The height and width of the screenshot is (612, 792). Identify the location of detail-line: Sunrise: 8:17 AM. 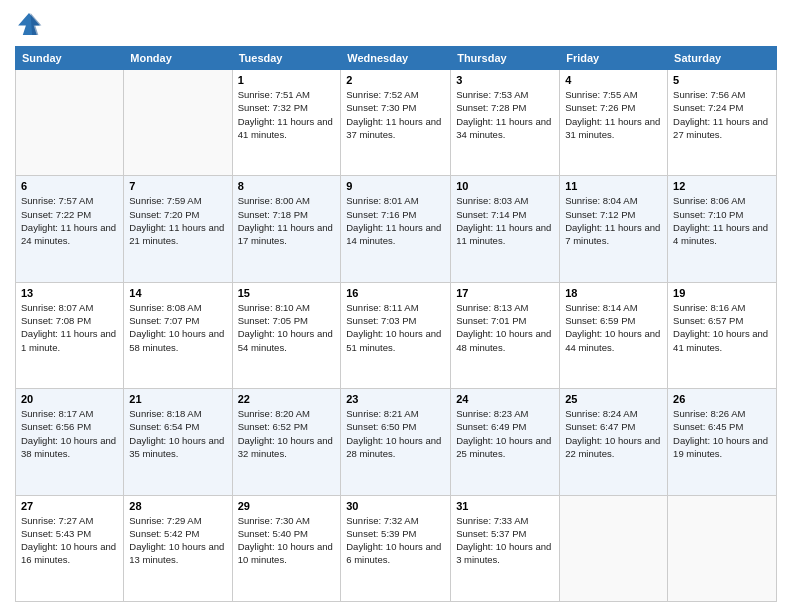
(57, 414).